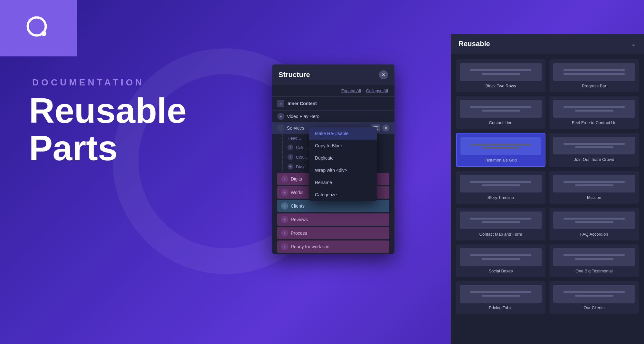  I want to click on tree-item-process: + Process, so click(333, 233).